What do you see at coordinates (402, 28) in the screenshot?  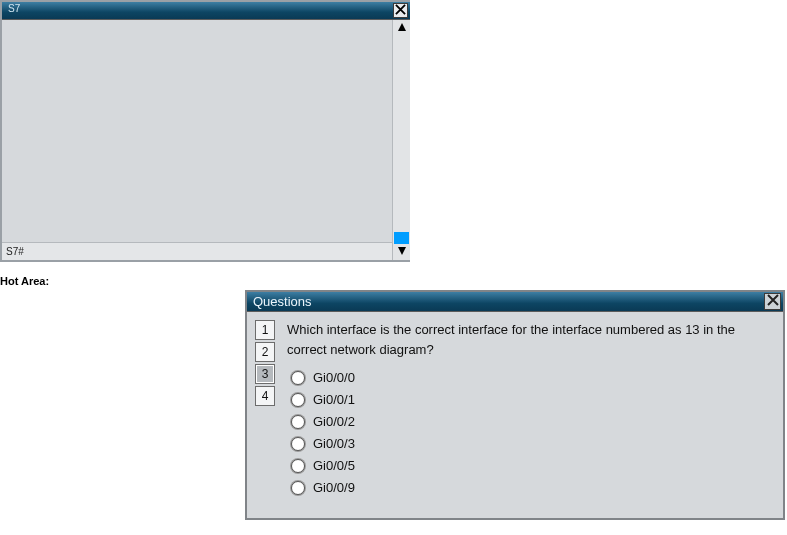 I see `chevron-up-icon` at bounding box center [402, 28].